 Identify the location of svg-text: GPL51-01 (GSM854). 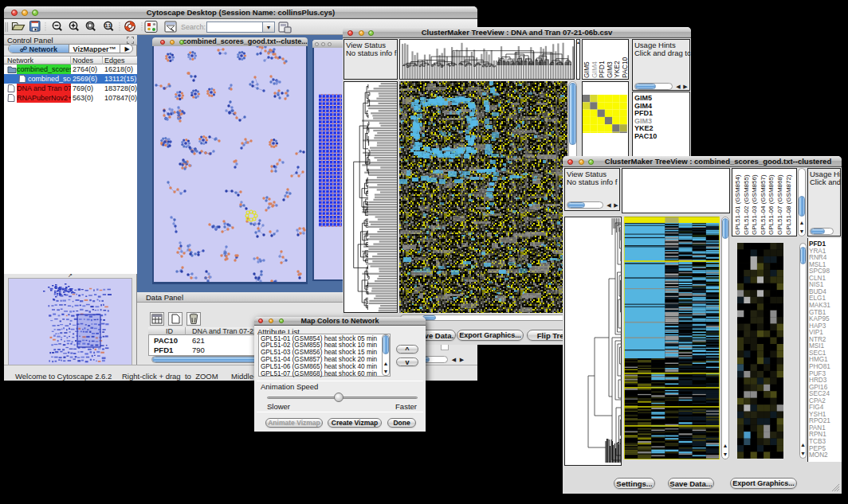
(738, 205).